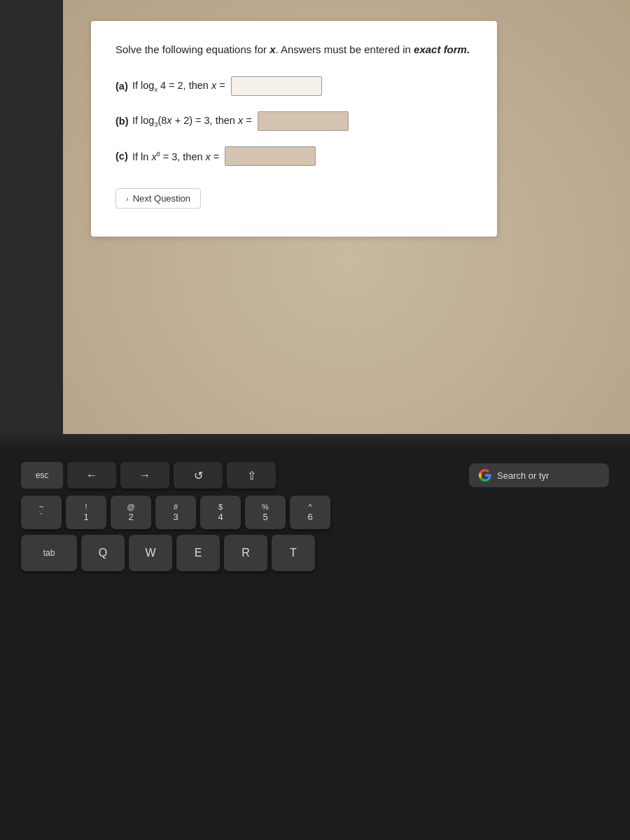  I want to click on qwerty-row: tab Q W E R T, so click(315, 553).